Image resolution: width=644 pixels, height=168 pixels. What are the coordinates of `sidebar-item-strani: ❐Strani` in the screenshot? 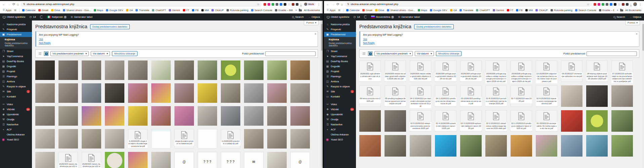 It's located at (16, 51).